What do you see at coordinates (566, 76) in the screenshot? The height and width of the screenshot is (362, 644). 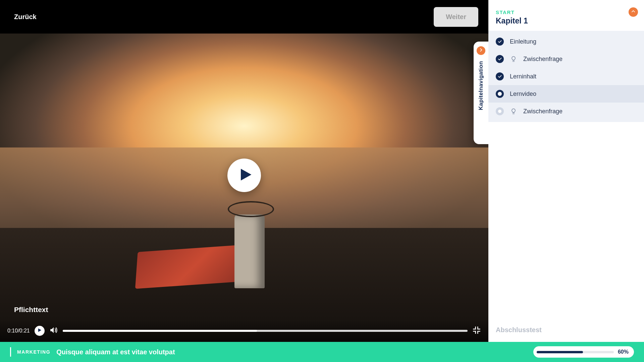 I see `sidebar-item-list: EinleitungZwischenfrageLerninhaltLernvid…` at bounding box center [566, 76].